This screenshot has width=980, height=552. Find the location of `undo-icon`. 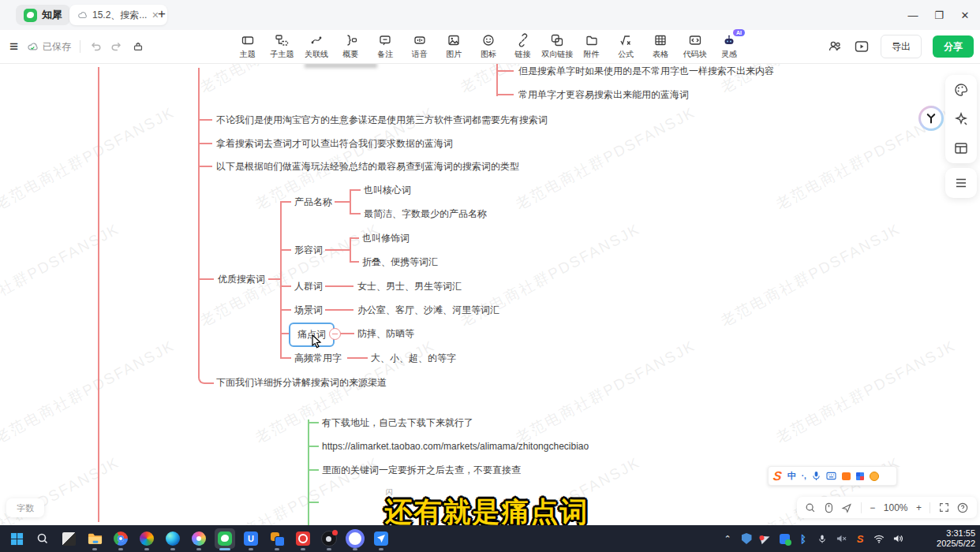

undo-icon is located at coordinates (95, 47).